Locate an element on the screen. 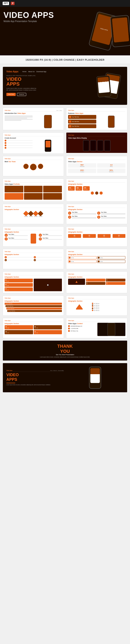 This screenshot has height=644, width=130. slide-contact-accent: Contact is located at coordinates (80, 324).